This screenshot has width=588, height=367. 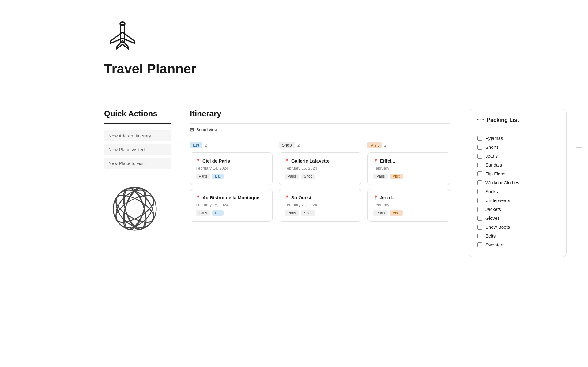 What do you see at coordinates (494, 165) in the screenshot?
I see `packing-item-label: Sandals` at bounding box center [494, 165].